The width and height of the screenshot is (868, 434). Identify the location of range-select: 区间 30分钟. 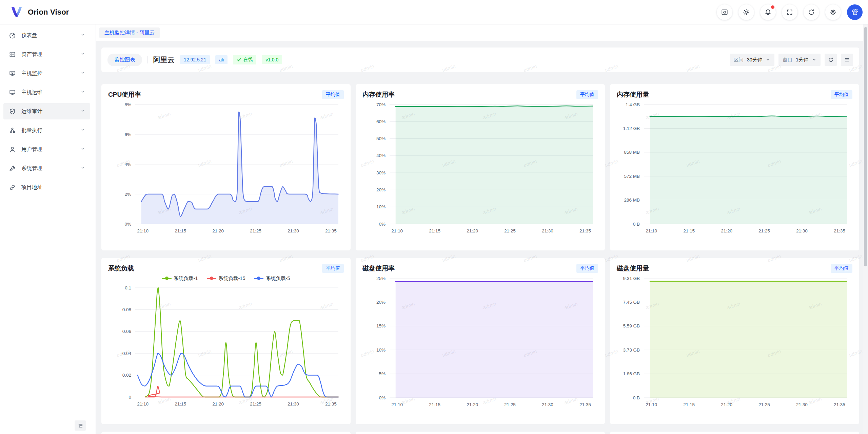
(752, 60).